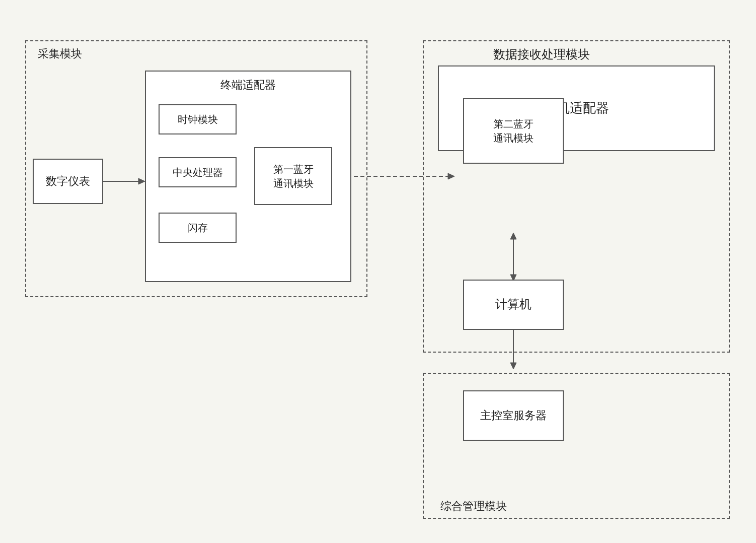 This screenshot has width=756, height=543. What do you see at coordinates (513, 416) in the screenshot?
I see `server-box: 主控室服务器` at bounding box center [513, 416].